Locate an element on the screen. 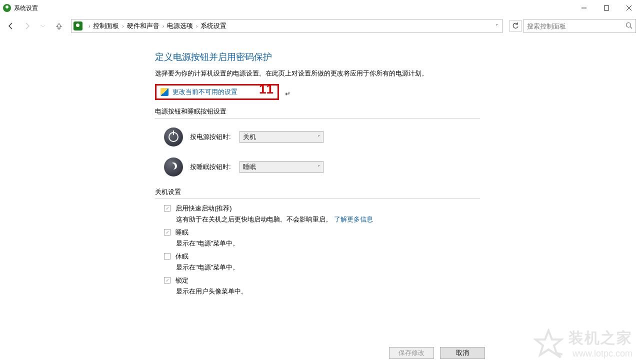 This screenshot has width=640, height=364. breadcrumb: › 控制面板 › 硬件和声音 › 电源选项 › 系统设置 is located at coordinates (156, 26).